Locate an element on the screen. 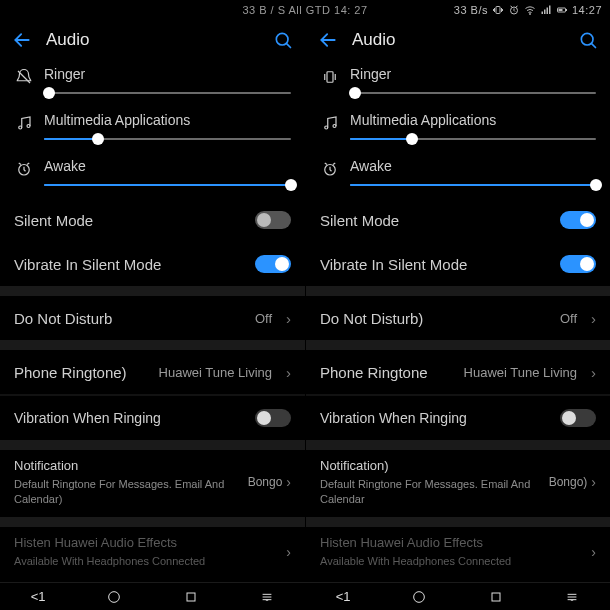 The width and height of the screenshot is (610, 610). ringer-label: Ringer is located at coordinates (168, 74).